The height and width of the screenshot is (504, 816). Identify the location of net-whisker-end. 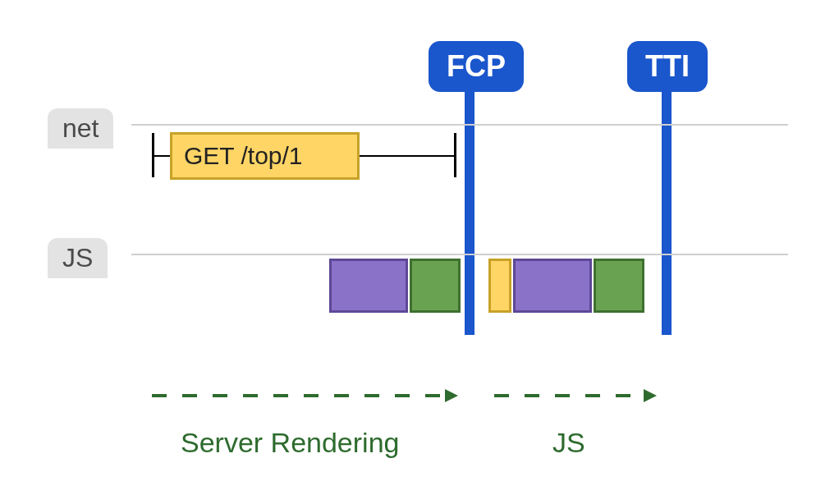
(407, 156).